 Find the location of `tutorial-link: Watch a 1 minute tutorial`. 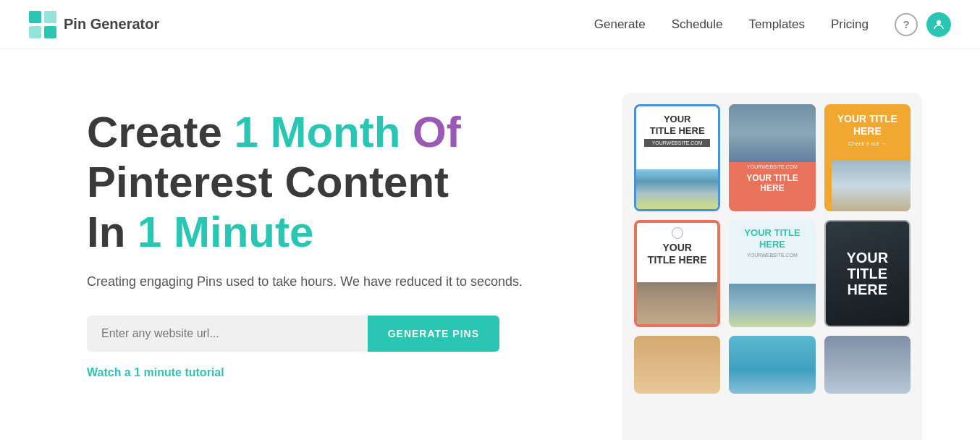

tutorial-link: Watch a 1 minute tutorial is located at coordinates (156, 372).